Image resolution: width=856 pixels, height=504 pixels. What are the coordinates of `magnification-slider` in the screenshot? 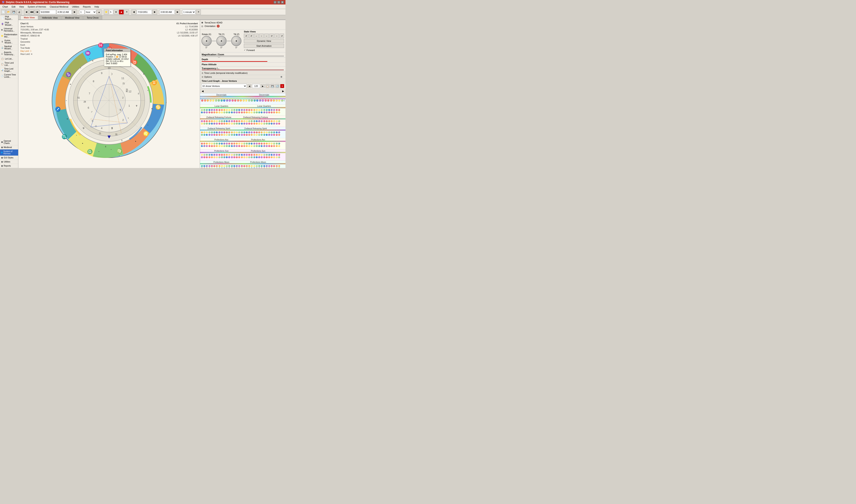 It's located at (243, 56).